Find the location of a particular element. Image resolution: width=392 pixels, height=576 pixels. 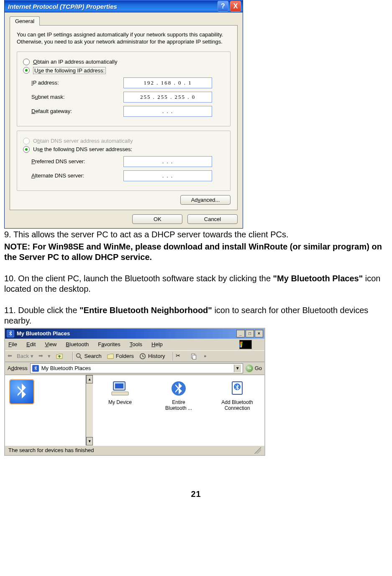

menu-bluetooth: Bluetooth is located at coordinates (77, 344).